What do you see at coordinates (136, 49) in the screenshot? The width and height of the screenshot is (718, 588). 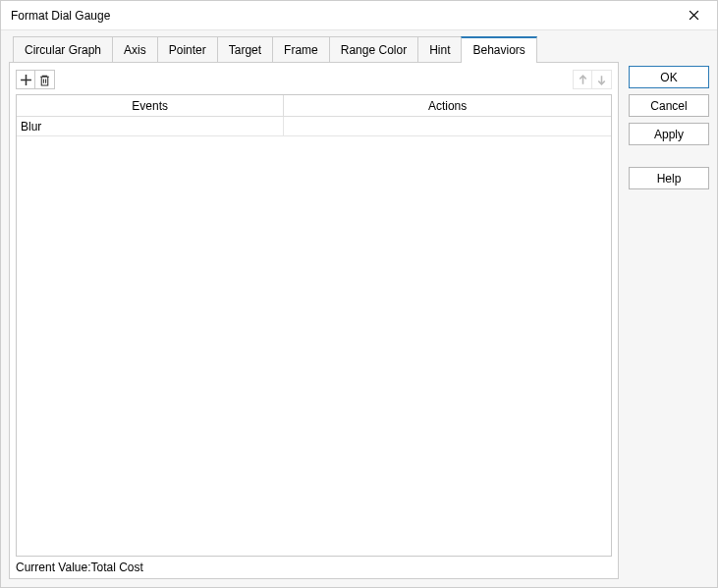 I see `tab-axis: Axis` at bounding box center [136, 49].